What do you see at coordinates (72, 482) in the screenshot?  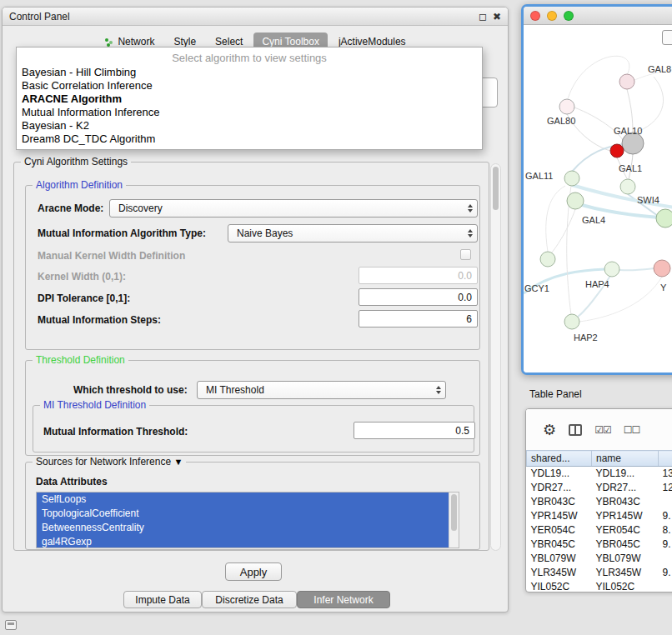 I see `data-attributes-label: Data Attributes` at bounding box center [72, 482].